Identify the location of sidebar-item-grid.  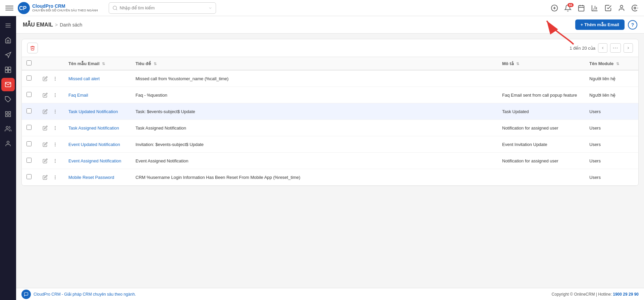
(8, 114).